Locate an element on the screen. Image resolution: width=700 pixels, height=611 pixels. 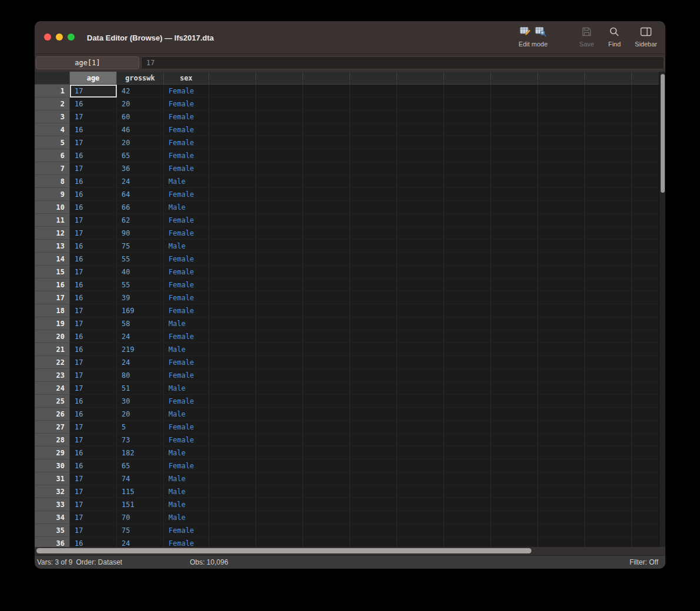
cell-grosswk: 219 is located at coordinates (140, 350).